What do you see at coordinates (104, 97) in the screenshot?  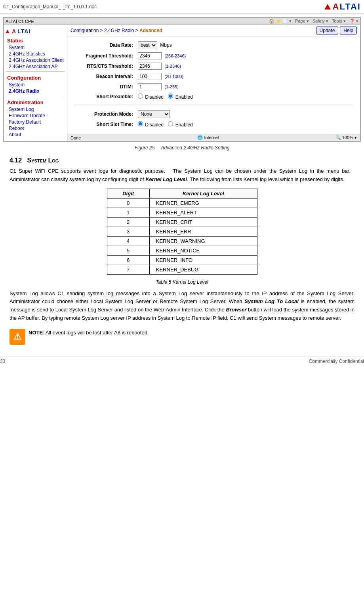 I see `short-preamble-label: Short Preamble:` at bounding box center [104, 97].